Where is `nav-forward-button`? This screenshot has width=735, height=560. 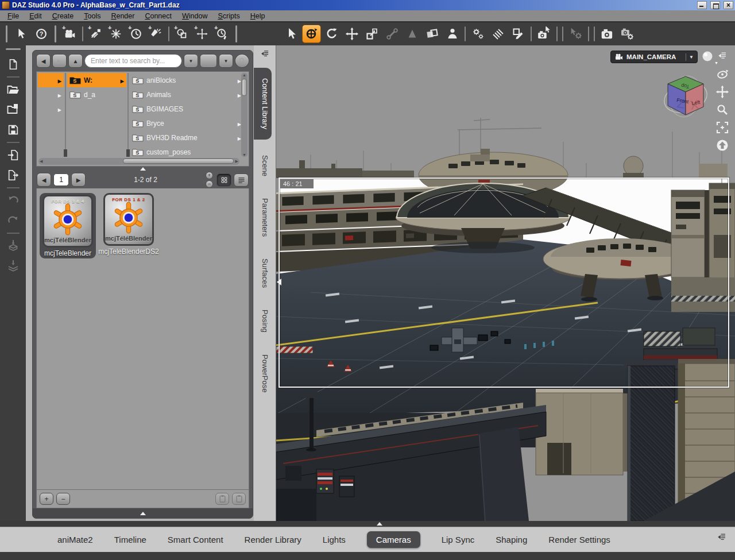 nav-forward-button is located at coordinates (60, 61).